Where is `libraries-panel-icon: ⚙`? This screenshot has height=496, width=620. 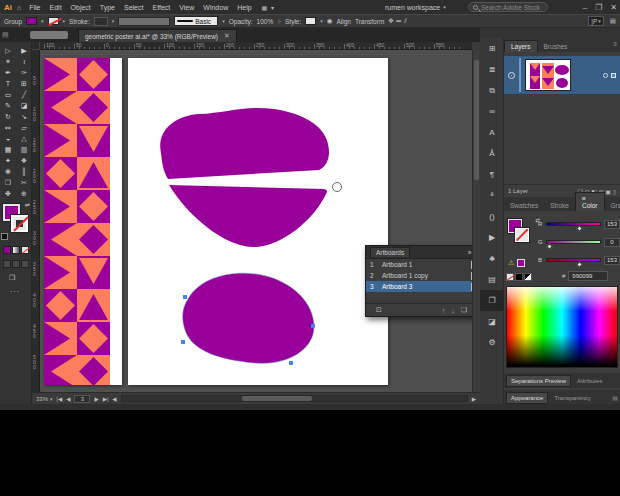 libraries-panel-icon: ⚙ is located at coordinates (492, 342).